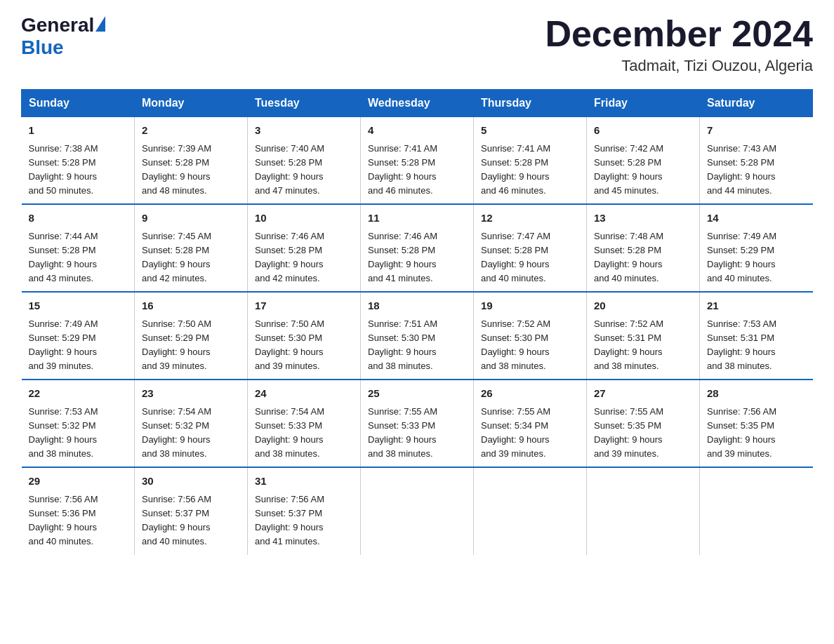 The height and width of the screenshot is (644, 834). Describe the element at coordinates (417, 104) in the screenshot. I see `weekday-header-row: SundayMondayTuesdayWednesdayThursdayFrid…` at that location.